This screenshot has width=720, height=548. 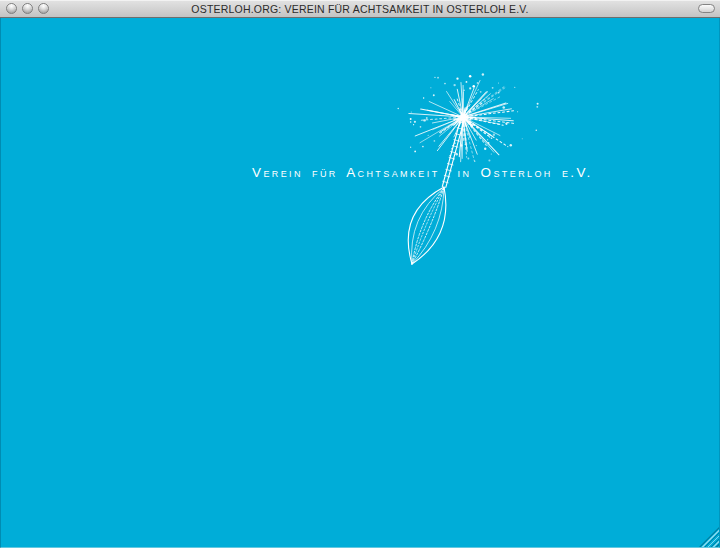 What do you see at coordinates (360, 9) in the screenshot?
I see `window-titlebar: OSTERLOH.ORG: VEREIN FÜR ACHTSAMKEIT IN …` at bounding box center [360, 9].